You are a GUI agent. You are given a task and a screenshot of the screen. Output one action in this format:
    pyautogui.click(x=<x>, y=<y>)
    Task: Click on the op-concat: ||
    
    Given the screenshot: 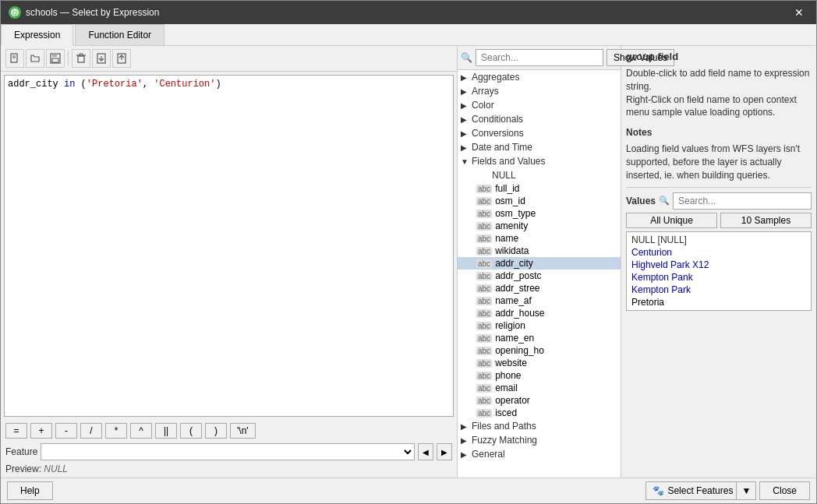 What is the action you would take?
    pyautogui.click(x=166, y=431)
    